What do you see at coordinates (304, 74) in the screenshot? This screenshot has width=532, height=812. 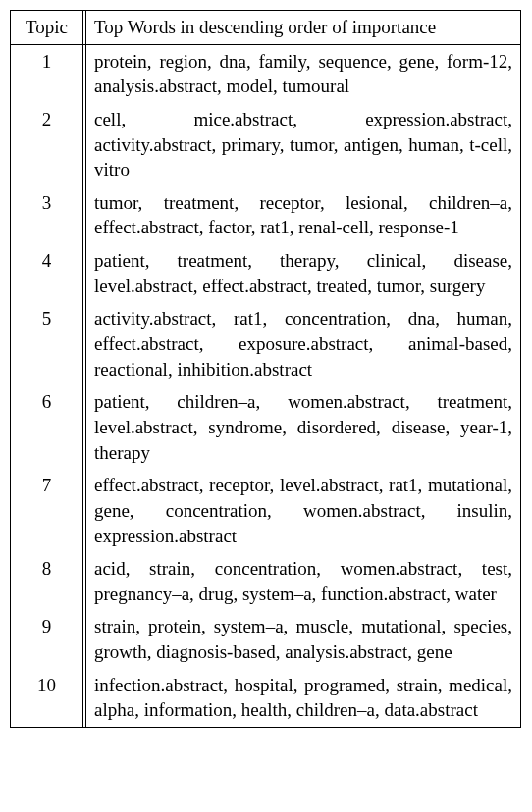 I see `topic-words: protein, region, dna, family, sequence, …` at bounding box center [304, 74].